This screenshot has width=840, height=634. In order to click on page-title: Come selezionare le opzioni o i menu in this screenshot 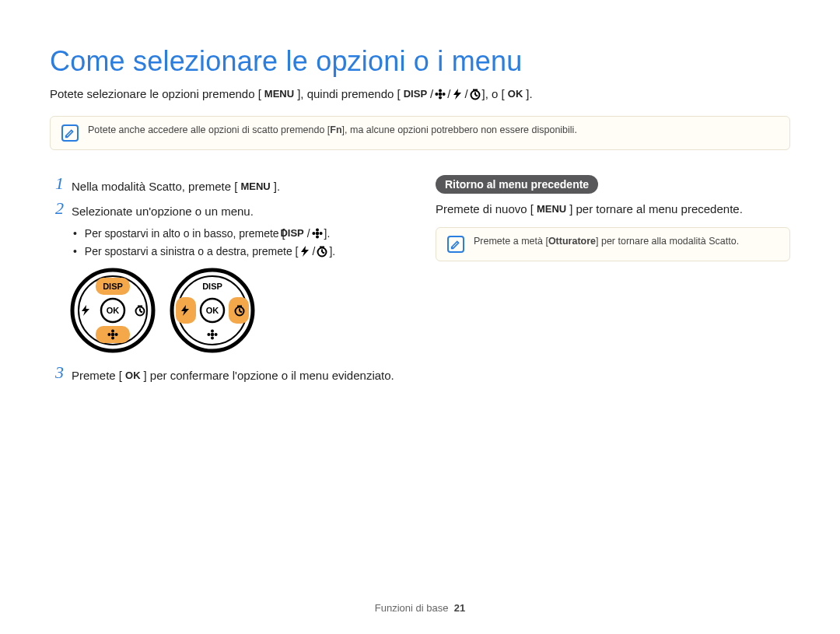, I will do `click(420, 61)`.